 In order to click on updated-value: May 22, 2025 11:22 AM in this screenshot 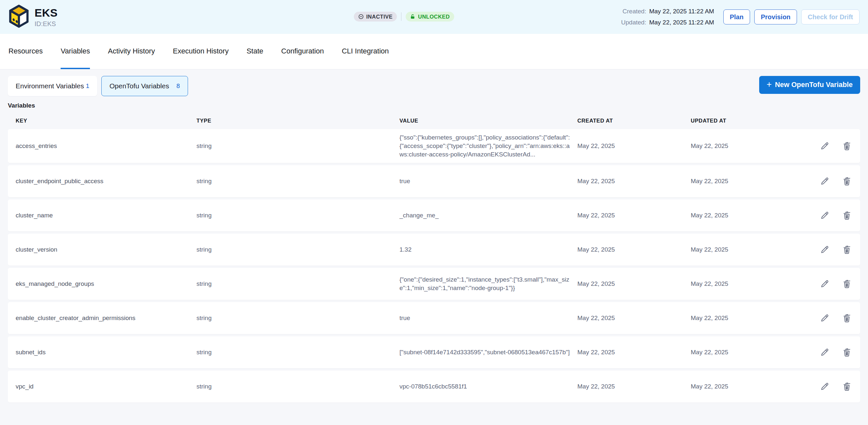, I will do `click(681, 22)`.